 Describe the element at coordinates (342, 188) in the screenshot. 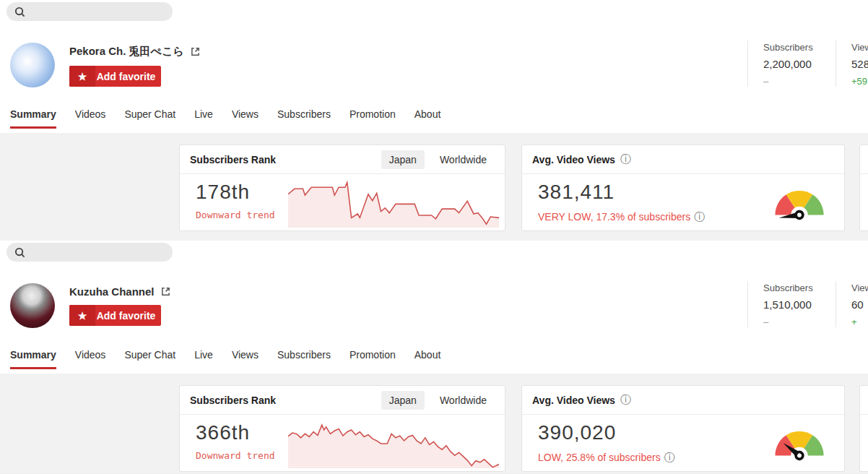

I see `subscribers-rank-card: Subscribers Rank Japan Worldwide 178th D…` at that location.